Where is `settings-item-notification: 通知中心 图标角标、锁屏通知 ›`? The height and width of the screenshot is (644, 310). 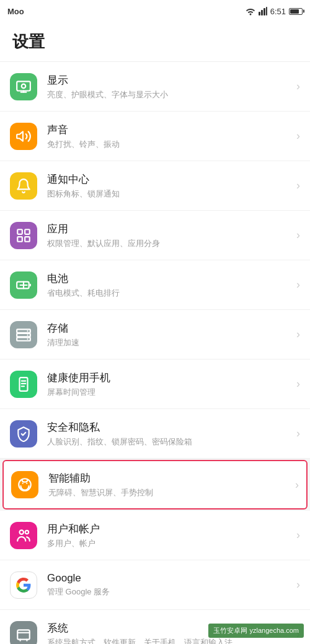 settings-item-notification: 通知中心 图标角标、锁屏通知 › is located at coordinates (155, 186).